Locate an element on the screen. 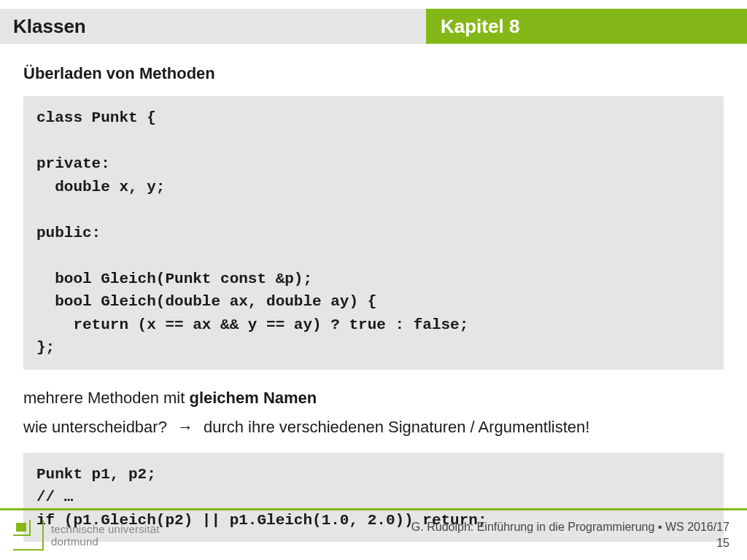  university-name: technische universität dortmund is located at coordinates (105, 535).